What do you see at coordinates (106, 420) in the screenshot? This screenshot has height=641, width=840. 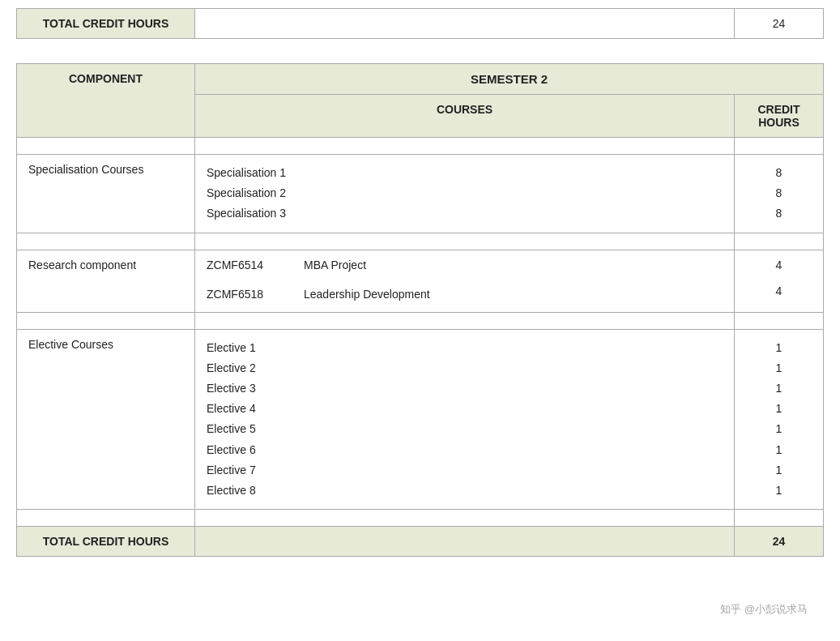 I see `component-elective: Elective Courses` at bounding box center [106, 420].